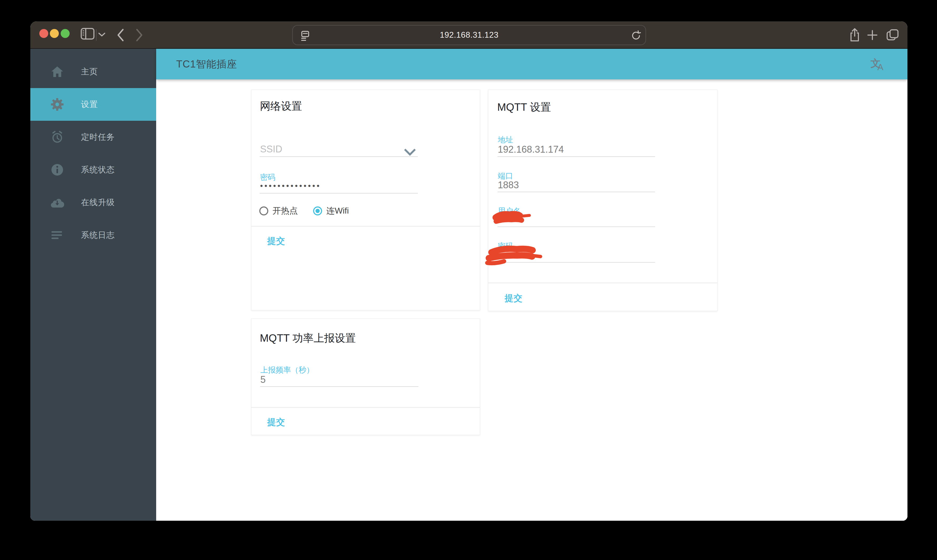  Describe the element at coordinates (524, 107) in the screenshot. I see `card-title: MQTT 设置` at that location.